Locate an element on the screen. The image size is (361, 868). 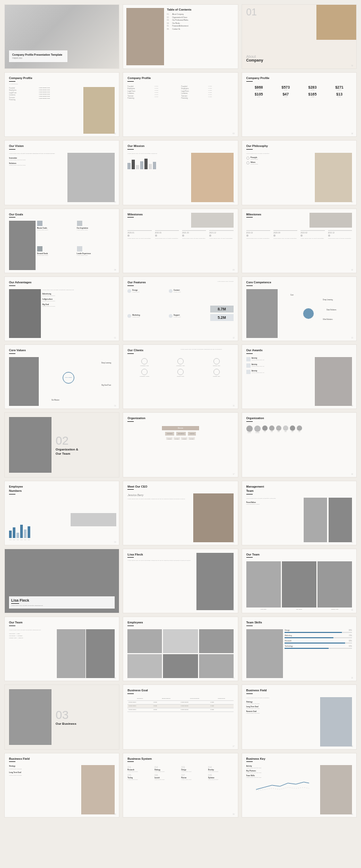
milestone-1: 2020.01 Lorem ipsum dolor sit amet conse… is located at coordinates (139, 235).